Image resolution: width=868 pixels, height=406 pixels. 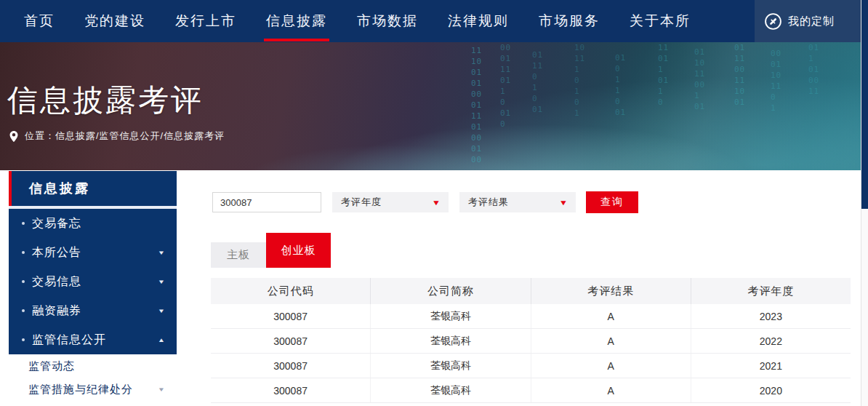 What do you see at coordinates (93, 282) in the screenshot?
I see `sidebar-item-trading-info: 交易信息 ▼` at bounding box center [93, 282].